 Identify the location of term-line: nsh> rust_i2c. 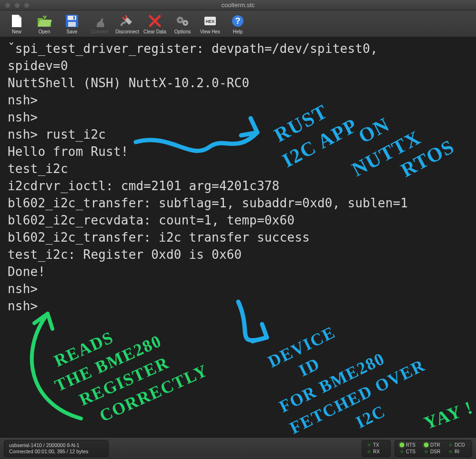
(239, 134).